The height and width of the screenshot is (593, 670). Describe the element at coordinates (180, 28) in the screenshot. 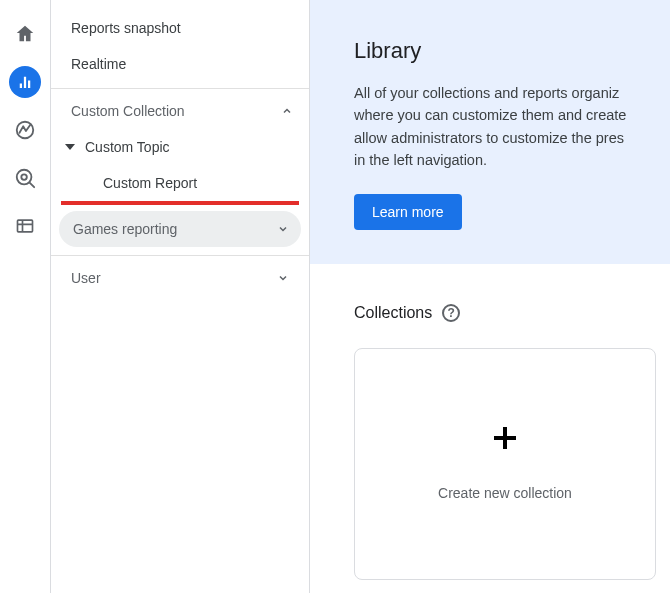

I see `nav-reports-snapshot: Reports snapshot` at that location.